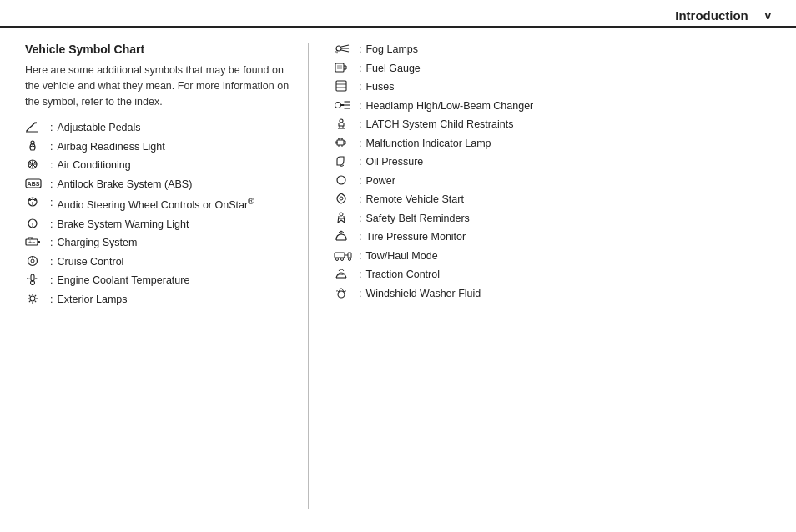  What do you see at coordinates (476, 238) in the screenshot?
I see `list-item: : Tire Pressure Monitor` at bounding box center [476, 238].